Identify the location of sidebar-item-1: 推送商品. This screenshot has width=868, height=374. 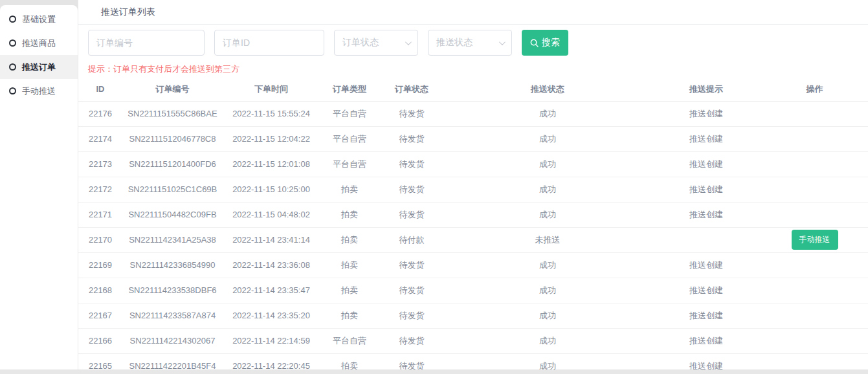
(39, 43).